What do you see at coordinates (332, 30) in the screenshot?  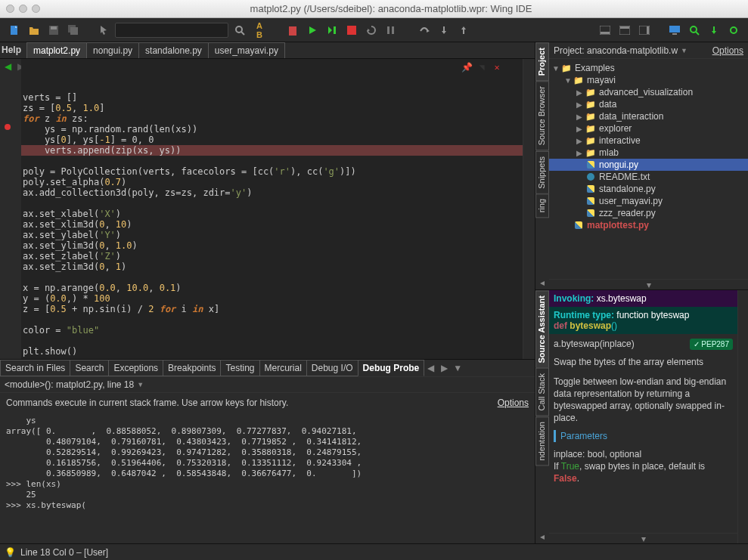 I see `continue-button` at bounding box center [332, 30].